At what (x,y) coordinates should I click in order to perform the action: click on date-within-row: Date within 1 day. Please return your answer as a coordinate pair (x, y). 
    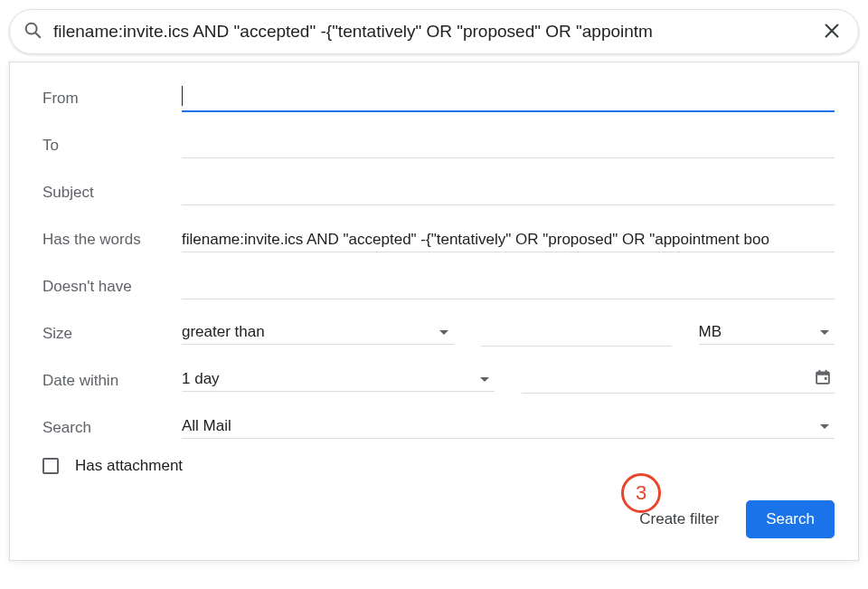
    Looking at the image, I should click on (439, 381).